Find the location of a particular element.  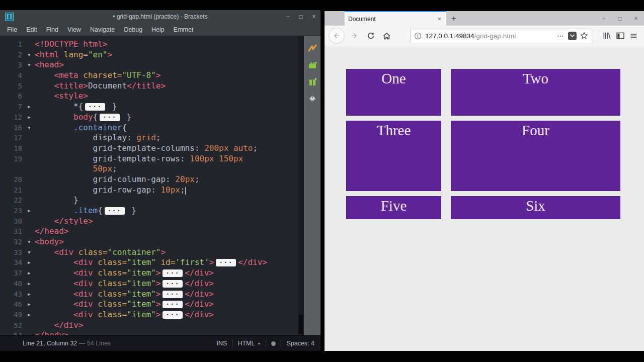

code-line: 2▼<html lang="en"> is located at coordinates (149, 55).